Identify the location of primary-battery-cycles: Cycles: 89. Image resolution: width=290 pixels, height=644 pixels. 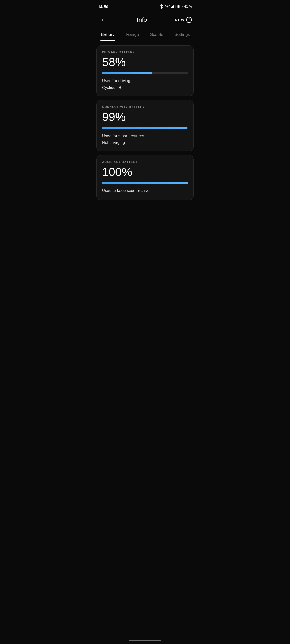
(145, 87).